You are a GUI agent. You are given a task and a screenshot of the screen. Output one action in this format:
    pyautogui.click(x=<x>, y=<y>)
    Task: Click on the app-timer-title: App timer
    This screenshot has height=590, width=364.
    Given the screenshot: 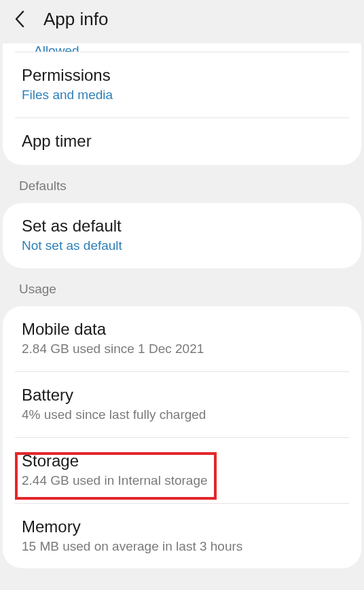 What is the action you would take?
    pyautogui.click(x=182, y=141)
    